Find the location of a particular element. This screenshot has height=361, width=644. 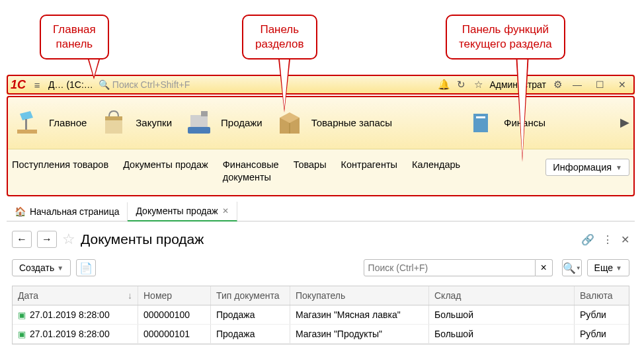

section-inventory: Товарные запасы is located at coordinates (333, 122).